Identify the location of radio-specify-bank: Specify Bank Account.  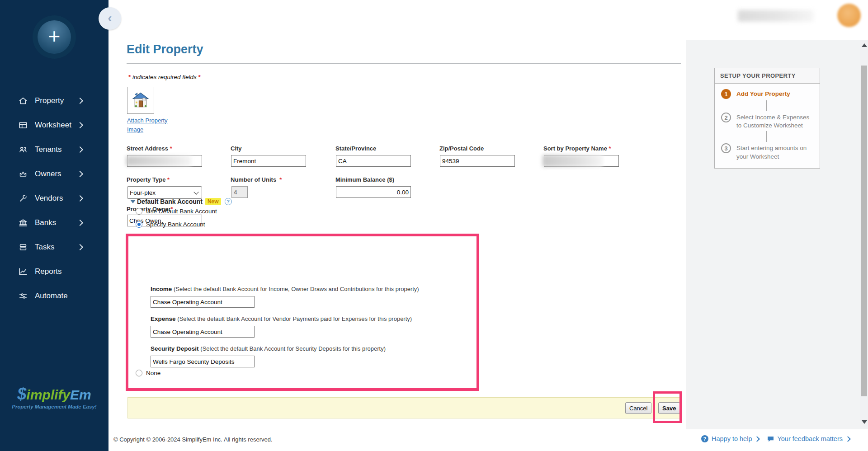
(170, 224).